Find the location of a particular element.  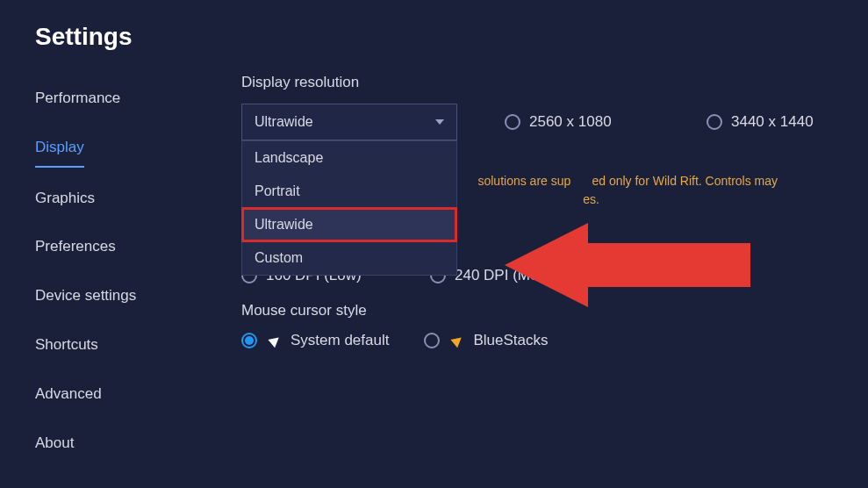

cursor-option-system: System default is located at coordinates (315, 341).